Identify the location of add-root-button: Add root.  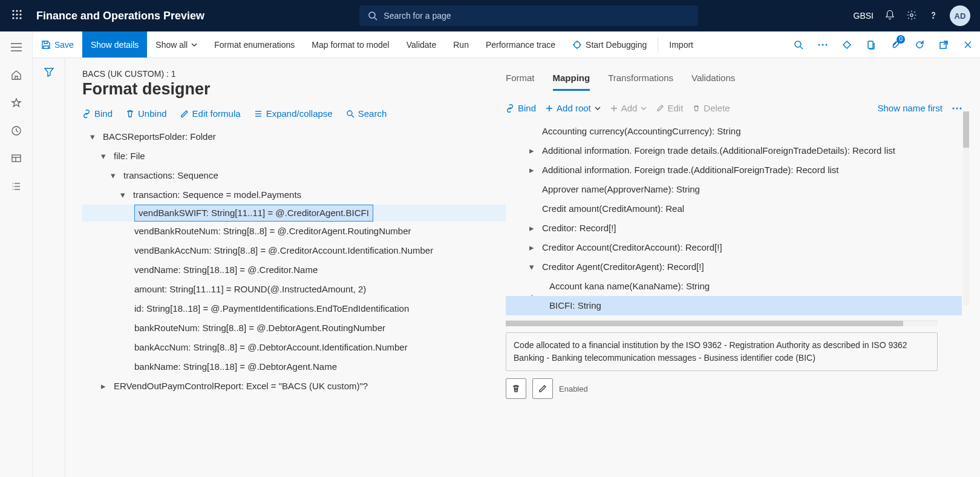
(573, 108).